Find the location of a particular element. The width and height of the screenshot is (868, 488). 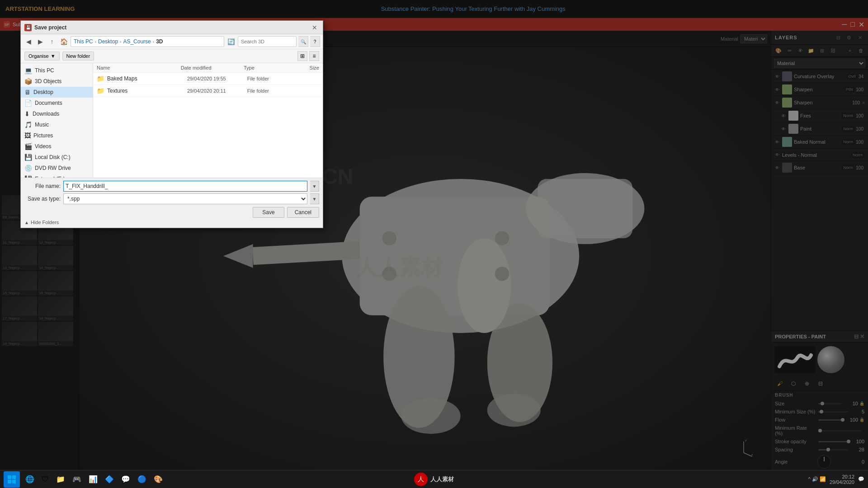

hide-folders-label: Hide Folders is located at coordinates (45, 222).